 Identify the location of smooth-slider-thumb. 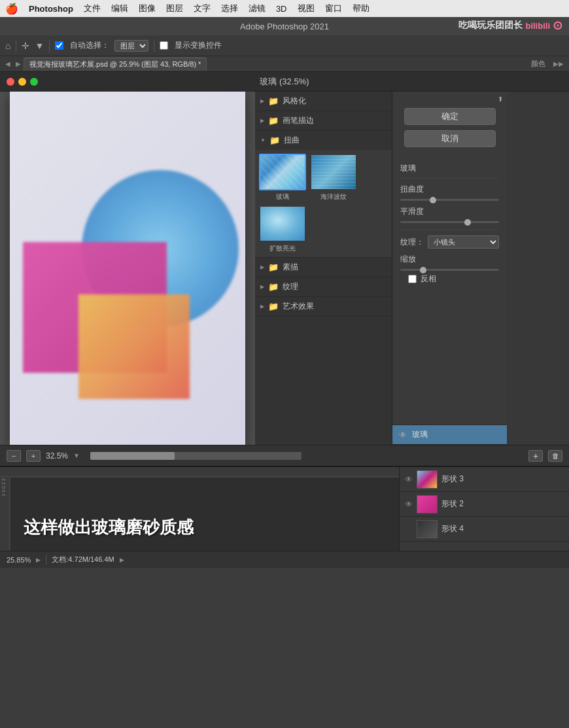
(468, 222).